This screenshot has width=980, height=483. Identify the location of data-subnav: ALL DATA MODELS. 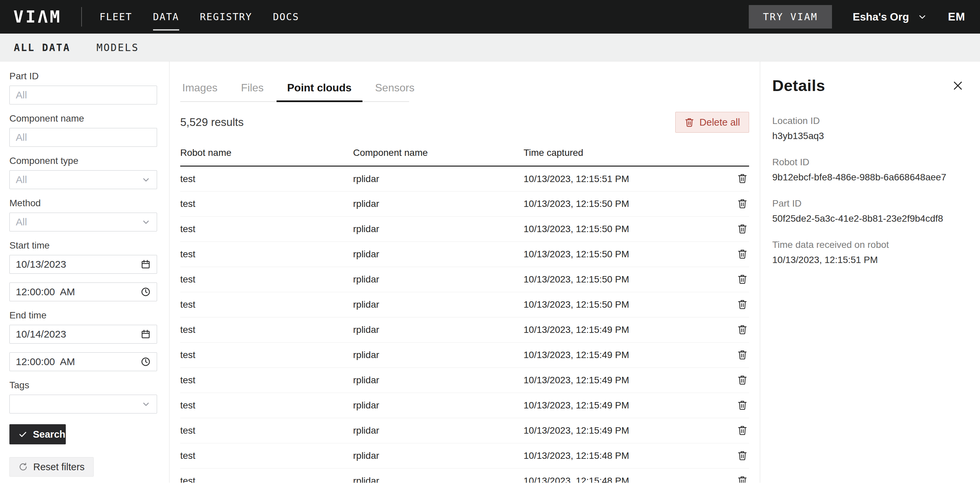
(490, 47).